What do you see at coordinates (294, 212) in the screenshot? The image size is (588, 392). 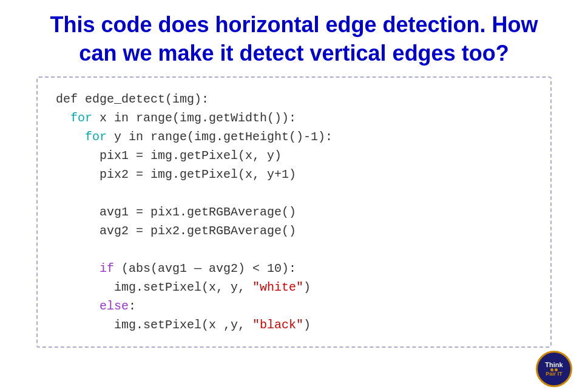 I see `code-line: avg1 = pix1.getRGBAverage()` at bounding box center [294, 212].